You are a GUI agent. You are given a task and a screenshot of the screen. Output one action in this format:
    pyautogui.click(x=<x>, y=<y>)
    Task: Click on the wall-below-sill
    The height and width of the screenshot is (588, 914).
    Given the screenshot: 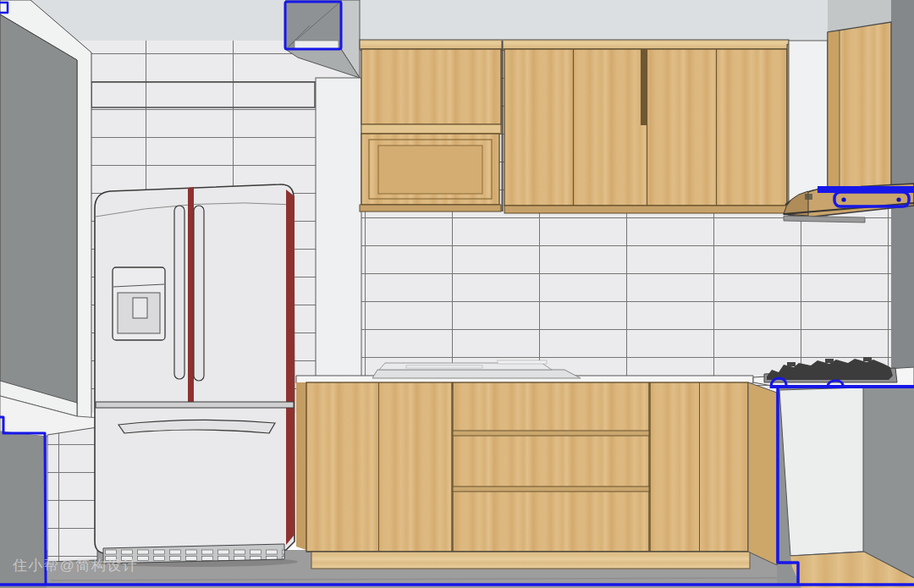 What is the action you would take?
    pyautogui.click(x=24, y=509)
    